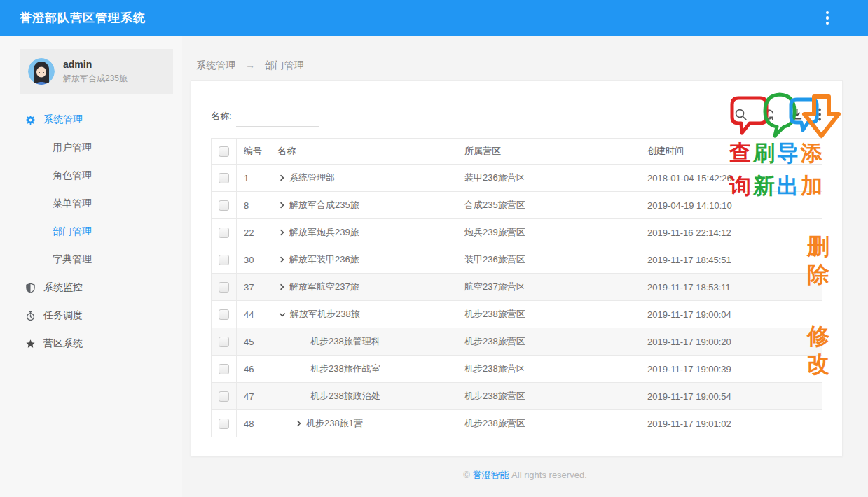 The height and width of the screenshot is (497, 868). Describe the element at coordinates (31, 316) in the screenshot. I see `clock-icon` at that location.